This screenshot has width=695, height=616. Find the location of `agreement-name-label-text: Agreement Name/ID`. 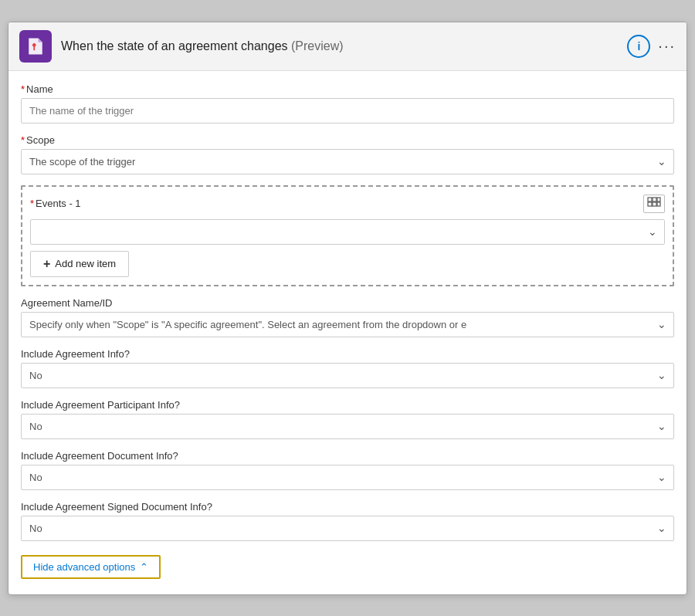

agreement-name-label-text: Agreement Name/ID is located at coordinates (66, 303).